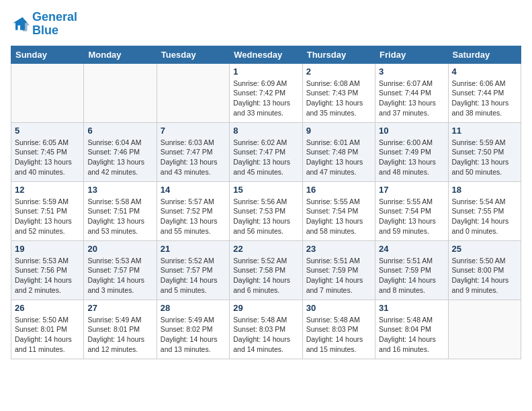 The image size is (532, 411). What do you see at coordinates (120, 308) in the screenshot?
I see `day-number: 27` at bounding box center [120, 308].